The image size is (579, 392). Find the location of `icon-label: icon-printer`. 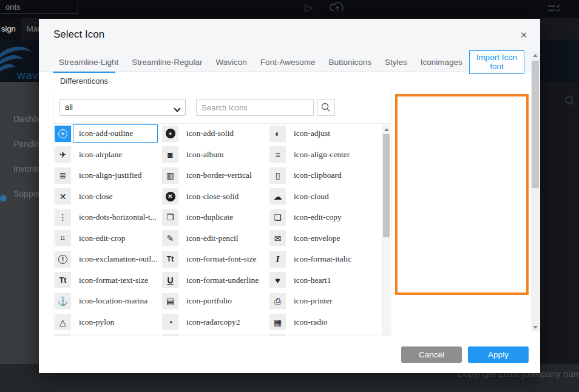

icon-label: icon-printer is located at coordinates (313, 301).